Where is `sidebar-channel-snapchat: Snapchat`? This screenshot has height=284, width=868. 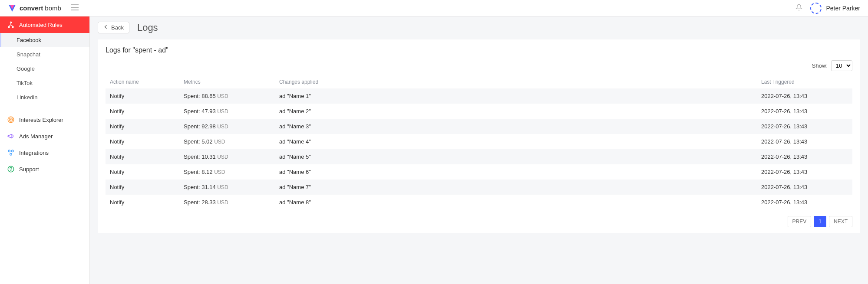 sidebar-channel-snapchat: Snapchat is located at coordinates (45, 55).